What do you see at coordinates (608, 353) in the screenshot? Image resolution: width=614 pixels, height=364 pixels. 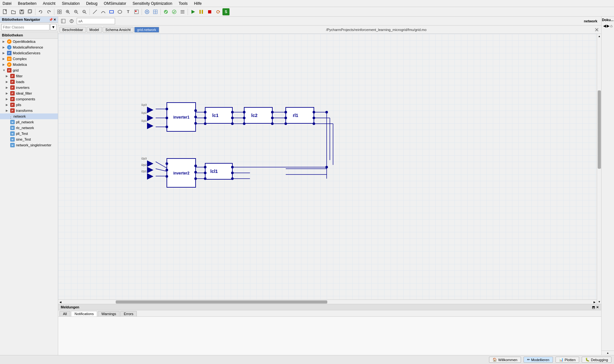 I see `doku-scroll-up: ▲` at bounding box center [608, 353].